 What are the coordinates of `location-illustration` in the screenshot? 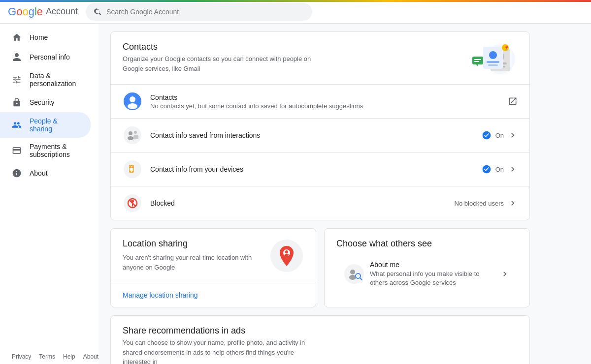 It's located at (287, 256).